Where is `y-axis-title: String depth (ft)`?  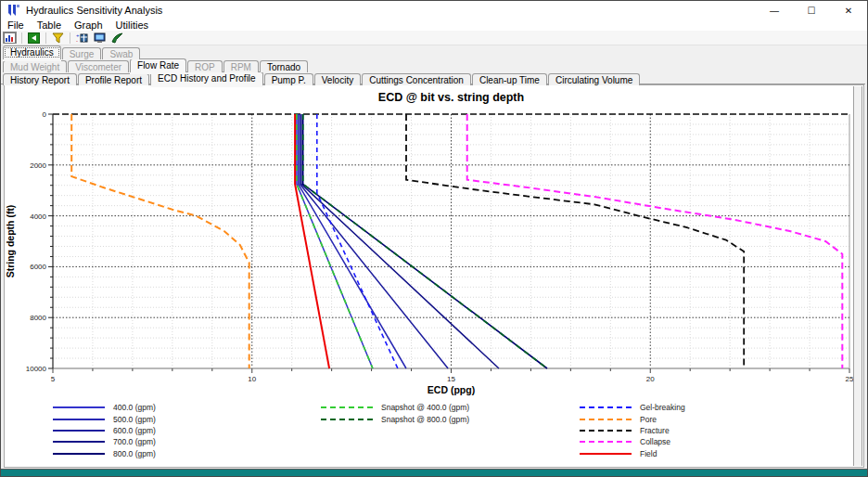 y-axis-title: String depth (ft) is located at coordinates (10, 241).